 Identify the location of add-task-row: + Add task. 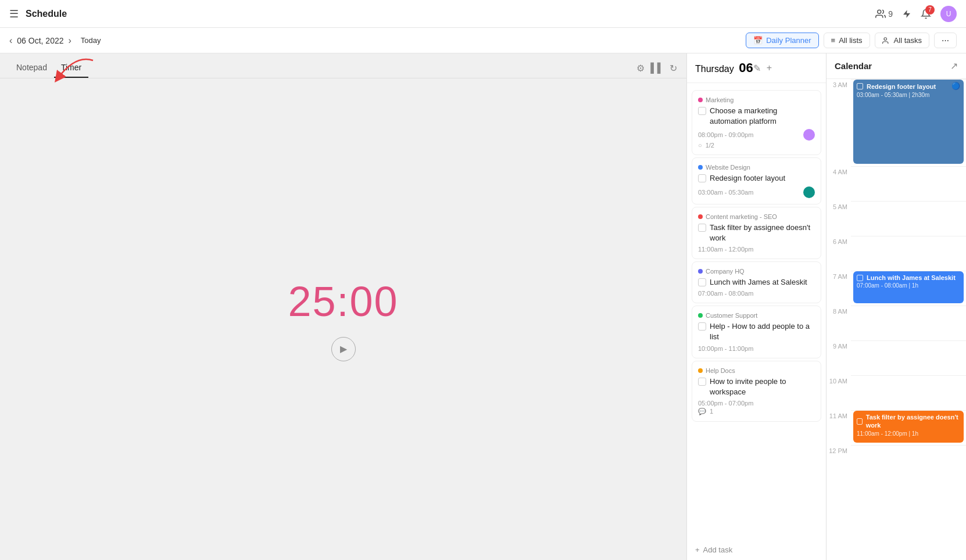
(757, 550).